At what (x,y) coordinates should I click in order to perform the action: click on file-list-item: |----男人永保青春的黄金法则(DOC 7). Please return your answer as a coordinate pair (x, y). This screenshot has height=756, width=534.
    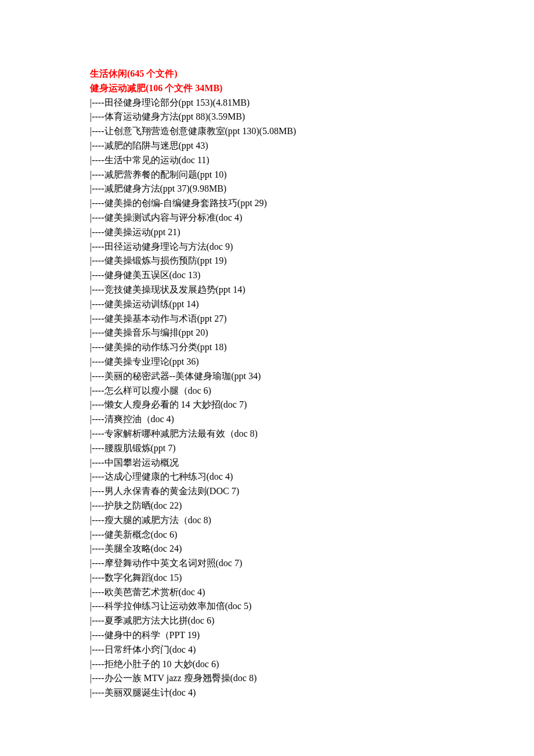
    Looking at the image, I should click on (312, 491).